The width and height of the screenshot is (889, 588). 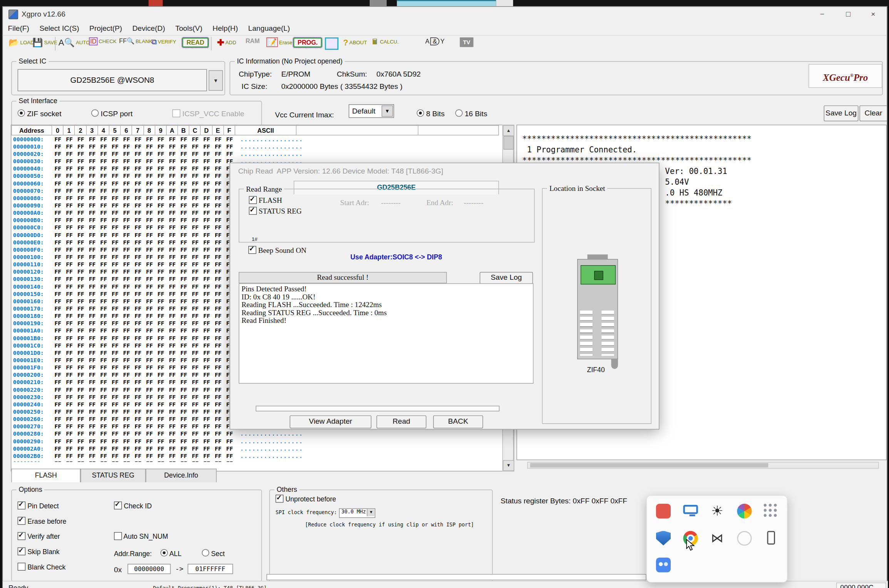 I want to click on hex-row: 00000290:FFFFFFFFFFFFFFFFFFFFFFFFFFFFFFF…, so click(x=263, y=441).